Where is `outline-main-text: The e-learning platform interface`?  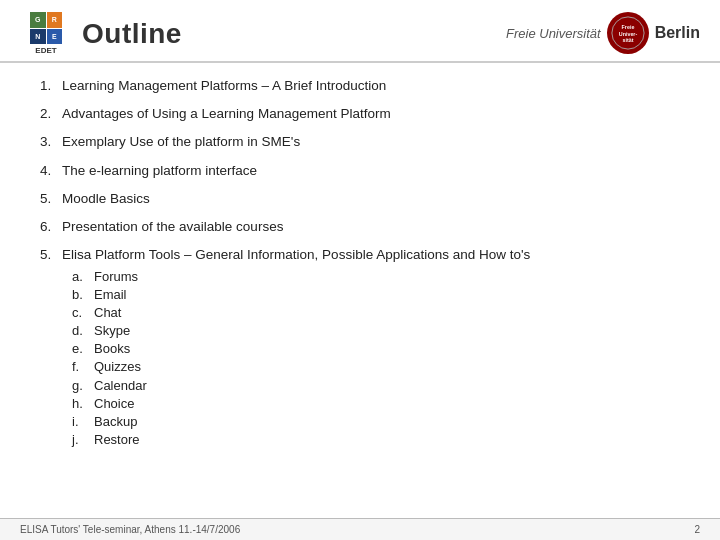
outline-main-text: The e-learning platform interface is located at coordinates (160, 170).